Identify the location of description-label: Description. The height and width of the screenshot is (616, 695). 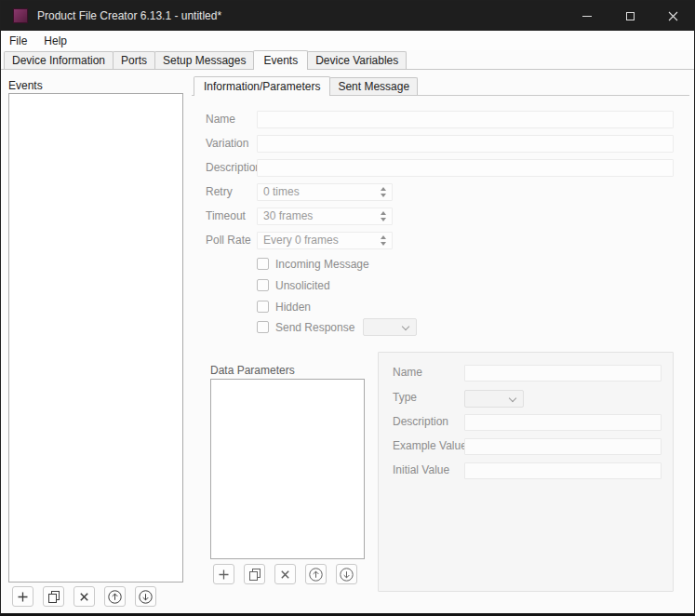
(234, 167).